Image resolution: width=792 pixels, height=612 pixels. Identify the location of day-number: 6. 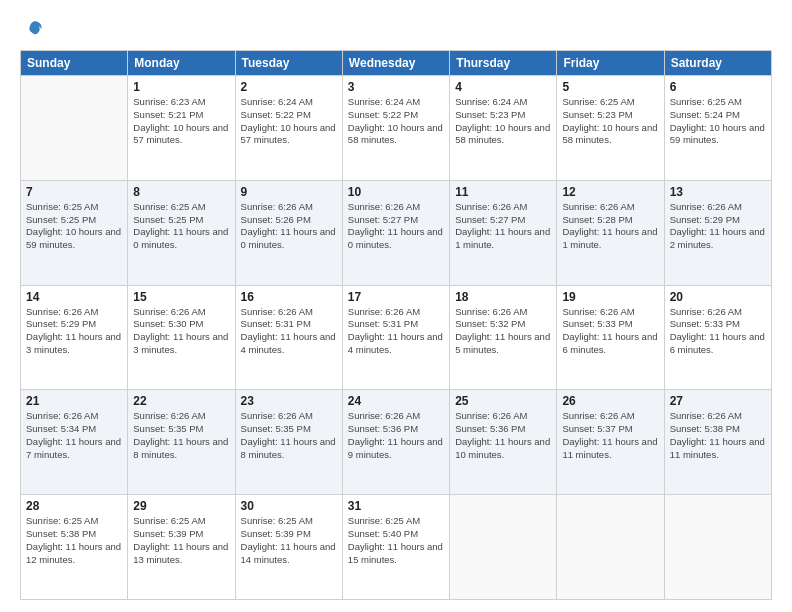
(718, 87).